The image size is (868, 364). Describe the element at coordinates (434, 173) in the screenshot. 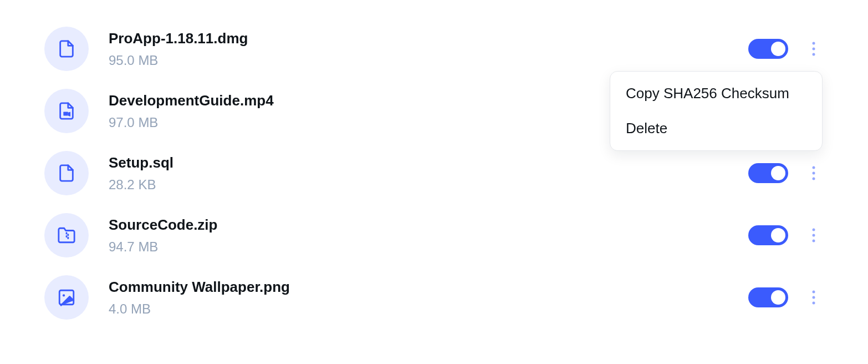

I see `file-row: Setup.sql 28.2 KB` at that location.